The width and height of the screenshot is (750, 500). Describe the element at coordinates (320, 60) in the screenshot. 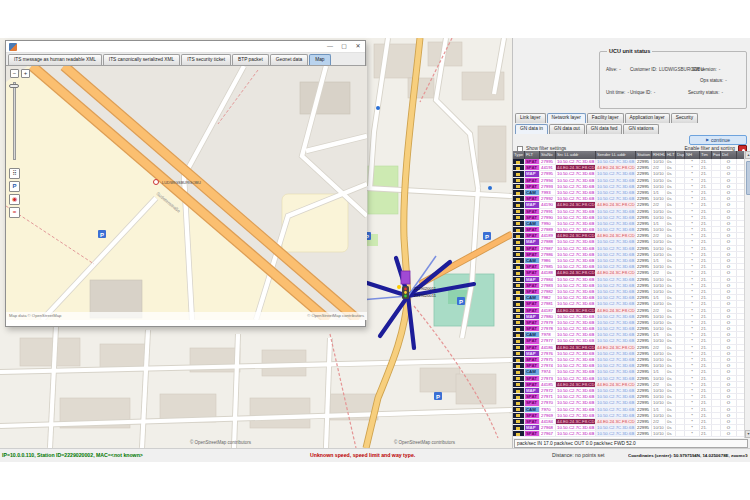

I see `tab-map: Map` at that location.